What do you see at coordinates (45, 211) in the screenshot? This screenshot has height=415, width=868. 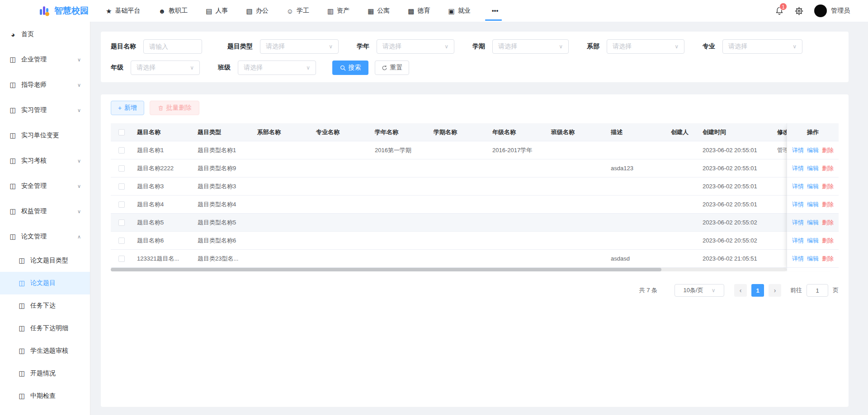 I see `sidebar-item: ◫ 权益管理 ∨` at bounding box center [45, 211].